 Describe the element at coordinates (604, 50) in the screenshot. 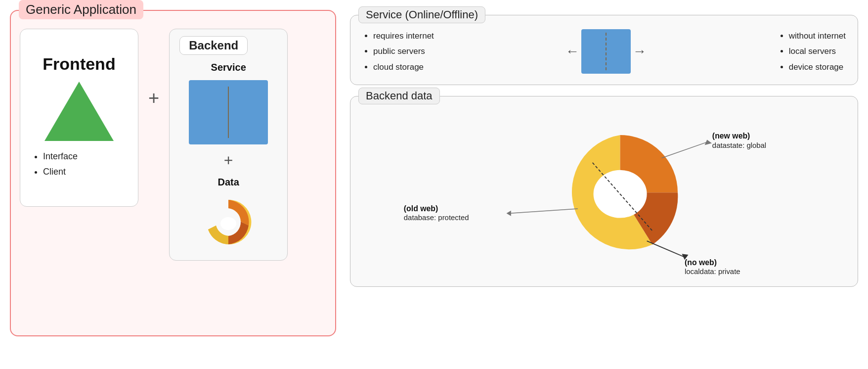

I see `service-online-offline-box: Service (Online/Offline) requires intern…` at that location.